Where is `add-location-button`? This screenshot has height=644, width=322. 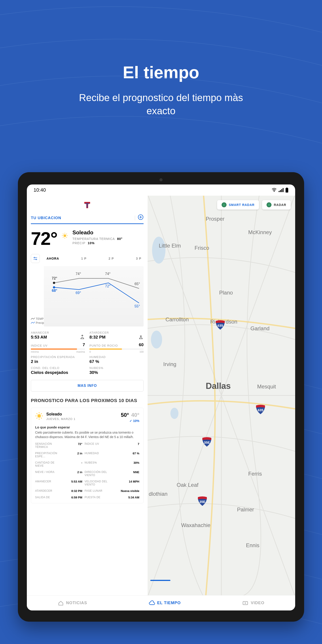 add-location-button is located at coordinates (140, 218).